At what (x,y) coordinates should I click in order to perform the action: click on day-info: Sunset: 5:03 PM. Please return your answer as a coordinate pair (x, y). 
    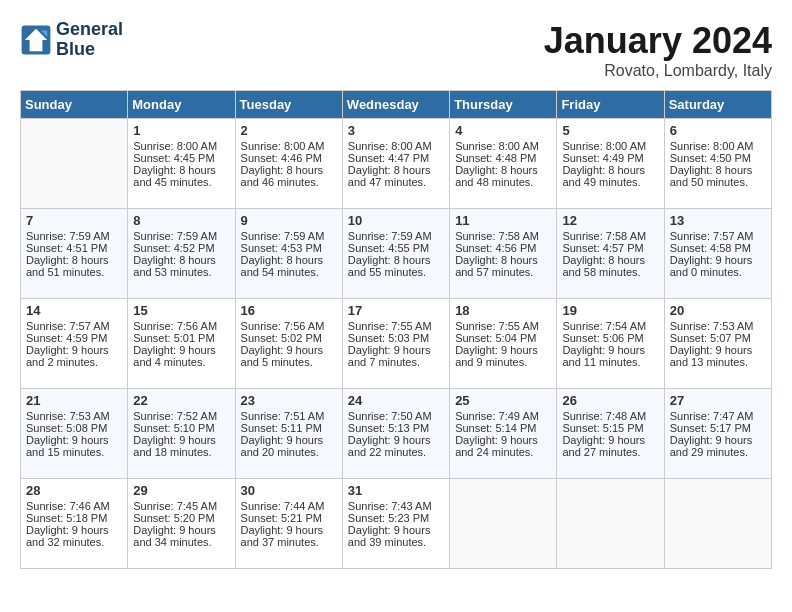
    Looking at the image, I should click on (396, 338).